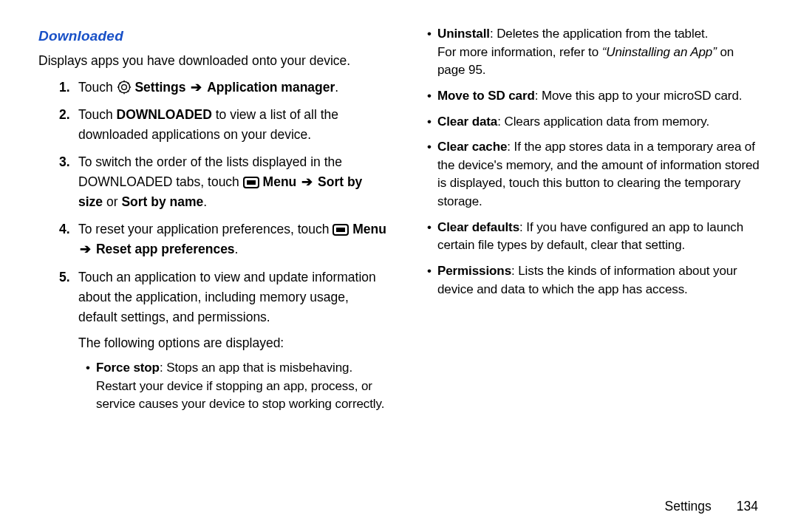  What do you see at coordinates (486, 96) in the screenshot?
I see `option-label: Move to SD card` at bounding box center [486, 96].